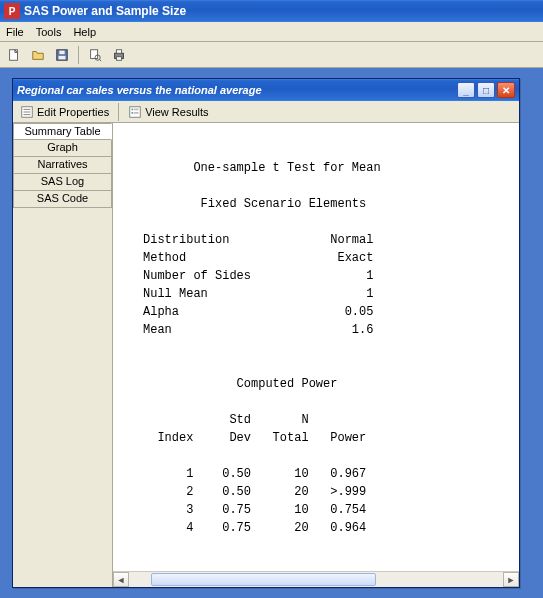 This screenshot has width=543, height=598. I want to click on app-toolbar, so click(272, 55).